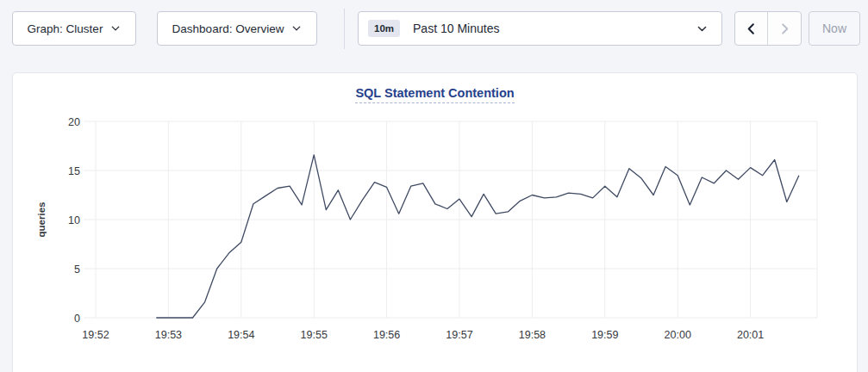 Image resolution: width=868 pixels, height=372 pixels. What do you see at coordinates (752, 29) in the screenshot?
I see `chevron-left-icon` at bounding box center [752, 29].